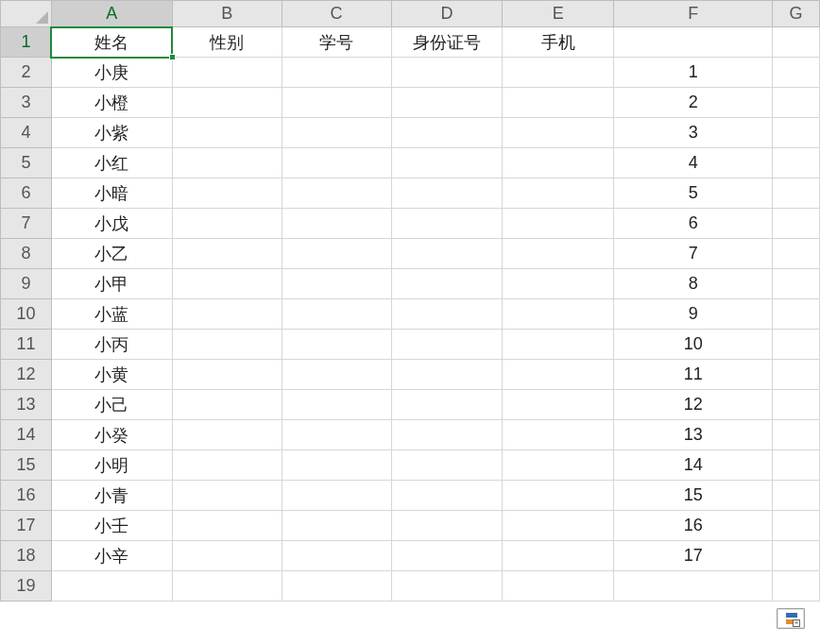 The height and width of the screenshot is (644, 820). What do you see at coordinates (796, 526) in the screenshot?
I see `cell-G17` at bounding box center [796, 526].